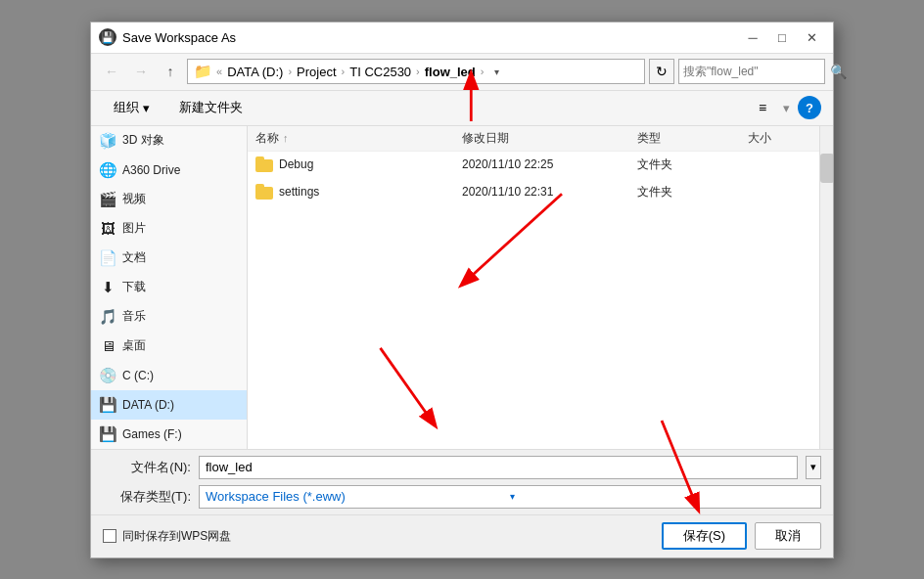  I want to click on sidebar-icon-documents: 📄, so click(108, 258).